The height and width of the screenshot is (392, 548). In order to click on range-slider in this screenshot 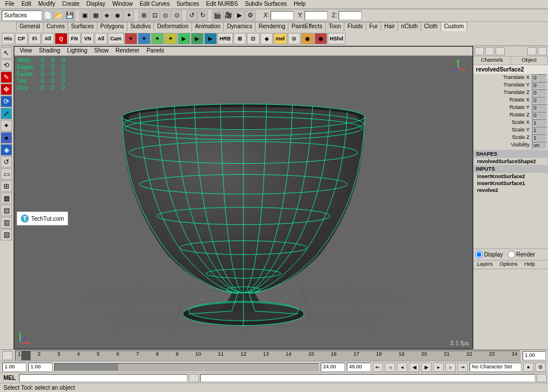, I will do `click(187, 367)`.